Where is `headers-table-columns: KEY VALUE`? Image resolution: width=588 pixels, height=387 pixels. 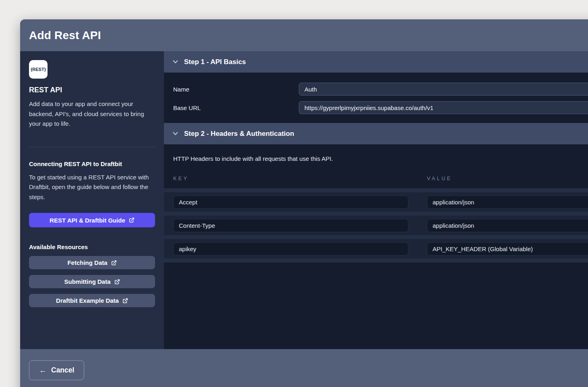
headers-table-columns: KEY VALUE is located at coordinates (376, 179).